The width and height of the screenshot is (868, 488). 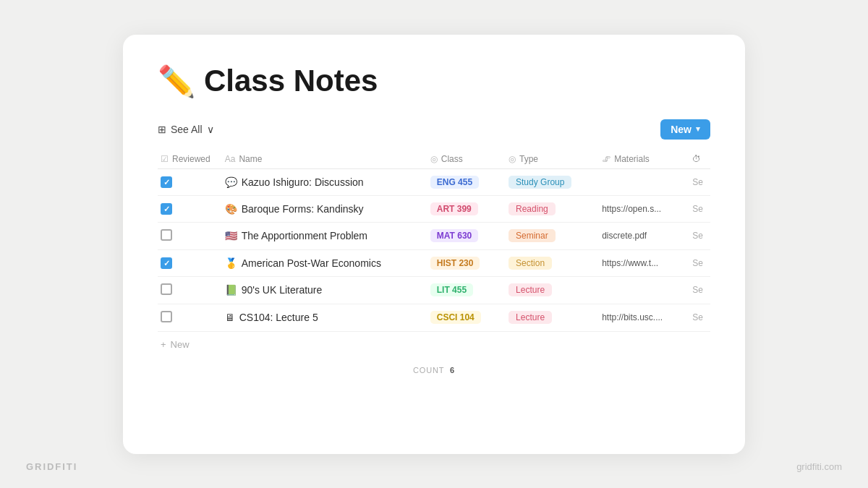 I want to click on table-row: 📗90's UK LiteratureLIT 455LectureSe, so click(x=434, y=290).